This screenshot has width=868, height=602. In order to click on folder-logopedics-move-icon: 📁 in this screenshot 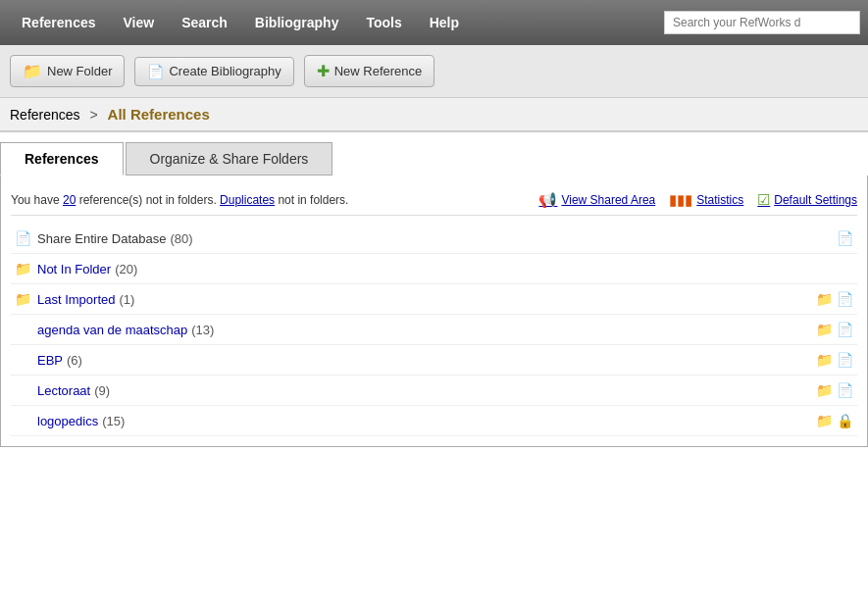, I will do `click(824, 421)`.